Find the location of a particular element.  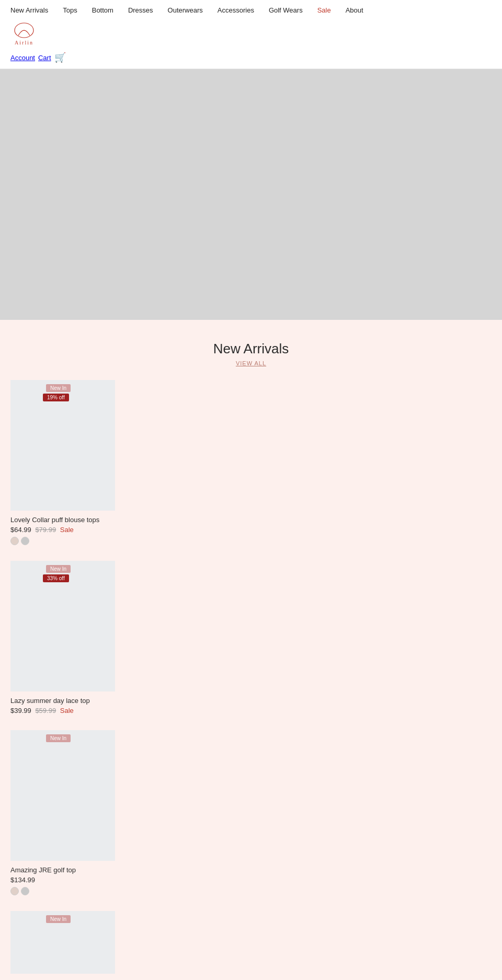

account-row: Account Cart 🛒 is located at coordinates (251, 59).